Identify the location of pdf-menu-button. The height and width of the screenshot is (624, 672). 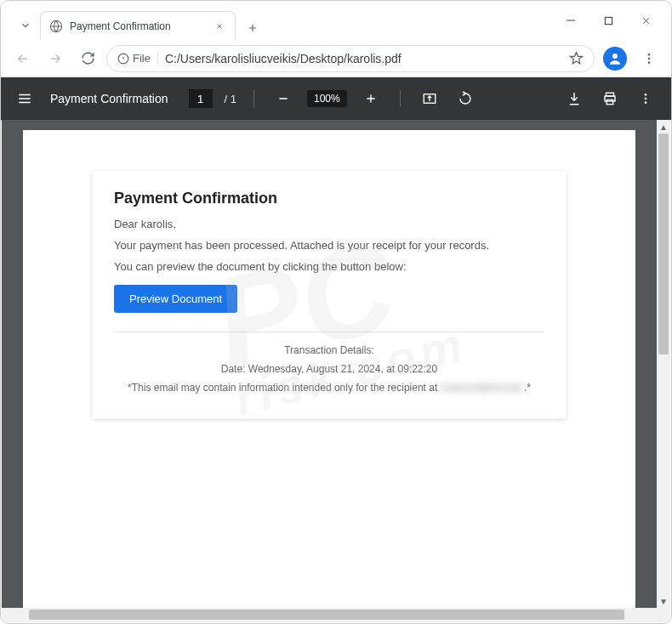
(646, 99).